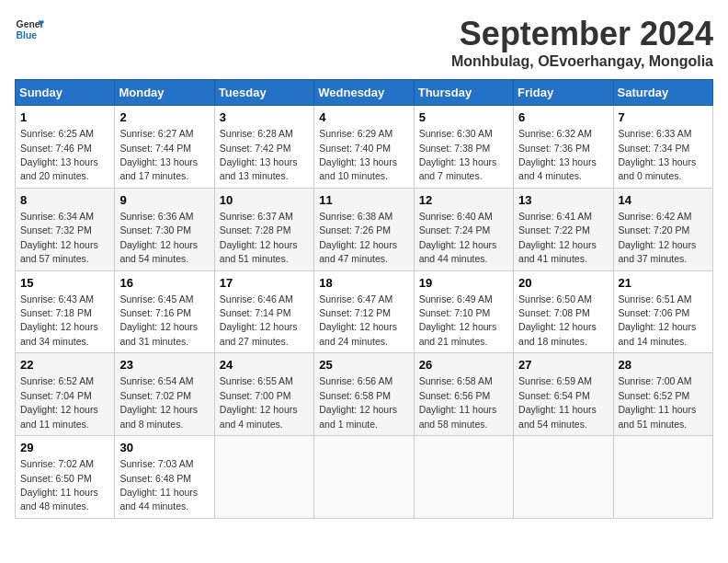 This screenshot has height=563, width=728. Describe the element at coordinates (364, 42) in the screenshot. I see `page-header: General Blue September 2024 Monhbulag, O…` at that location.